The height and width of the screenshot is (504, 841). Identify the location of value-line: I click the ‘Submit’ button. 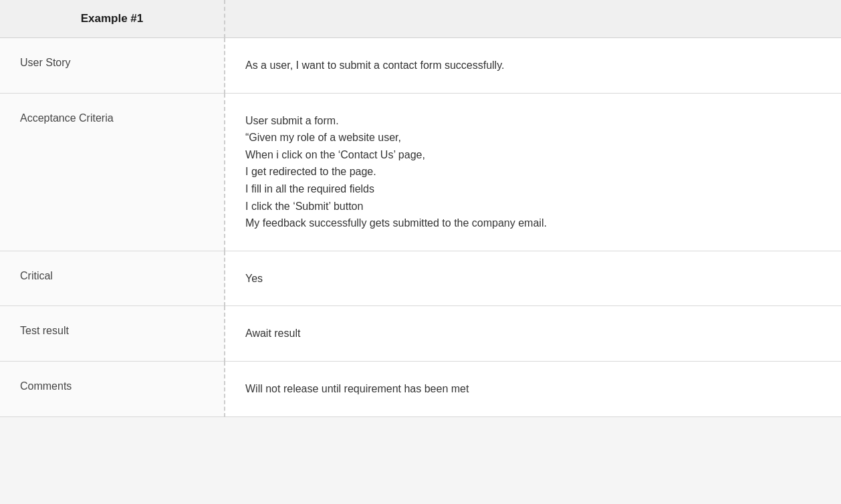
(533, 207).